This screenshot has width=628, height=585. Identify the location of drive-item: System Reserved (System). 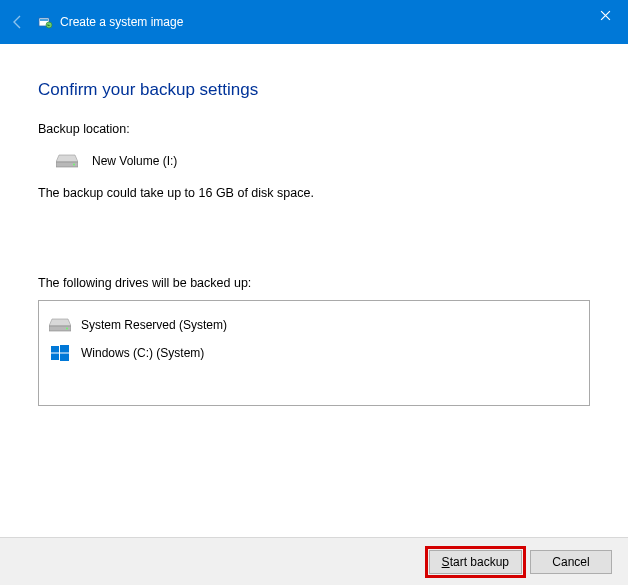
(314, 325).